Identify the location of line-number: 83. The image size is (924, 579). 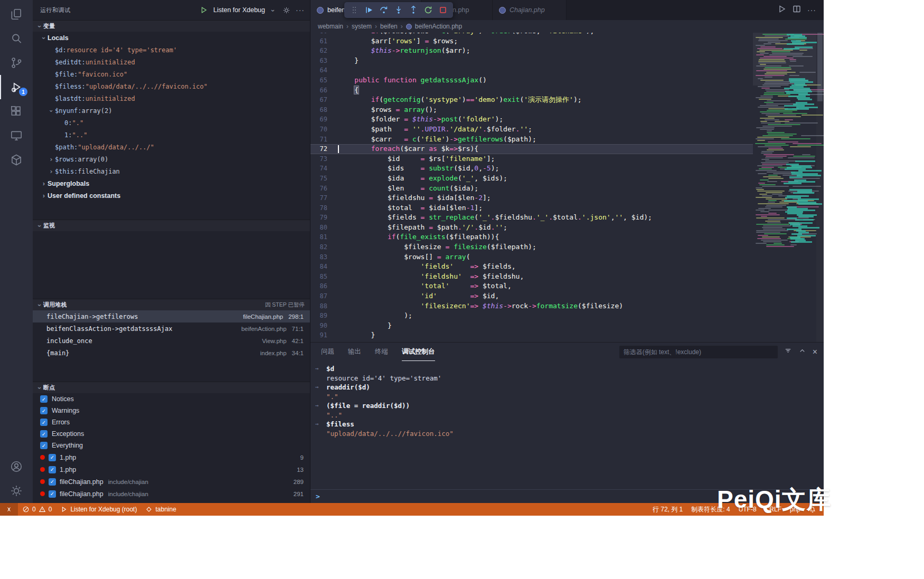
(324, 258).